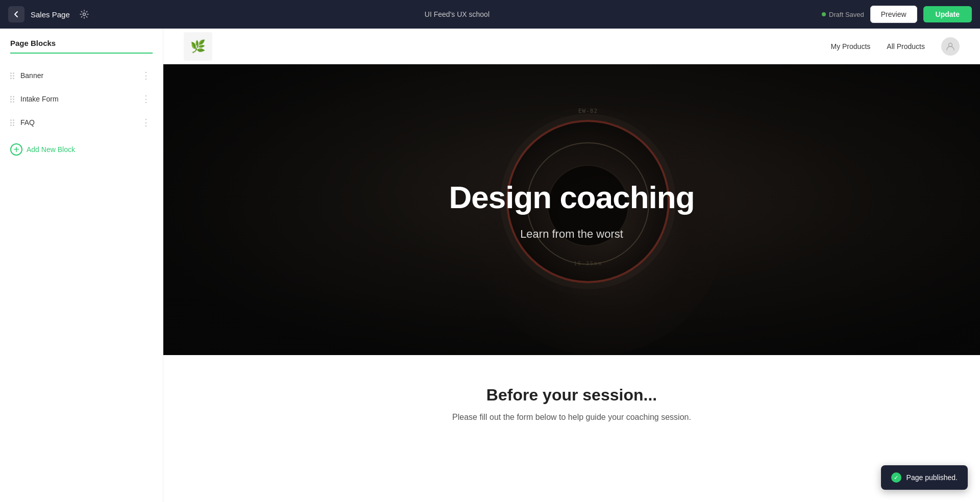  Describe the element at coordinates (146, 99) in the screenshot. I see `block-menu-intake: ⋮` at that location.